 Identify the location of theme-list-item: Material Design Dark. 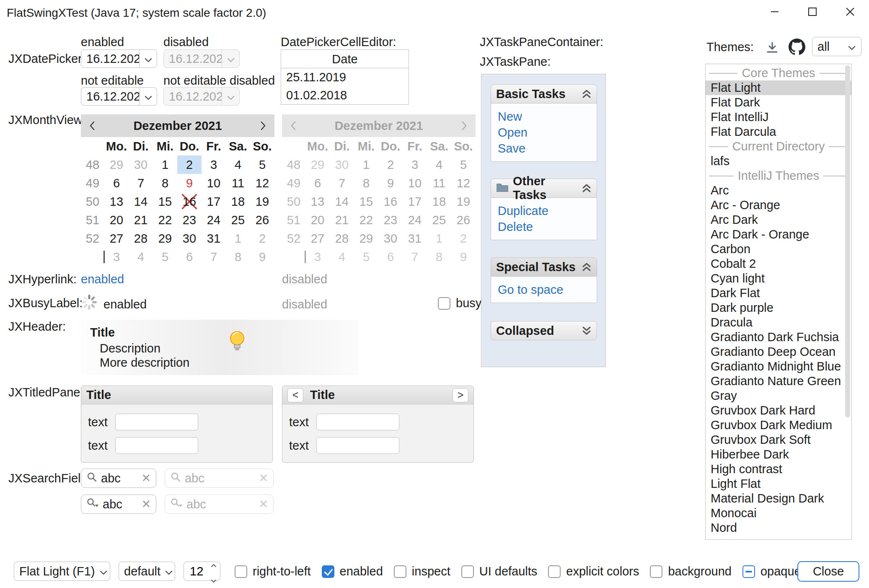
(778, 499).